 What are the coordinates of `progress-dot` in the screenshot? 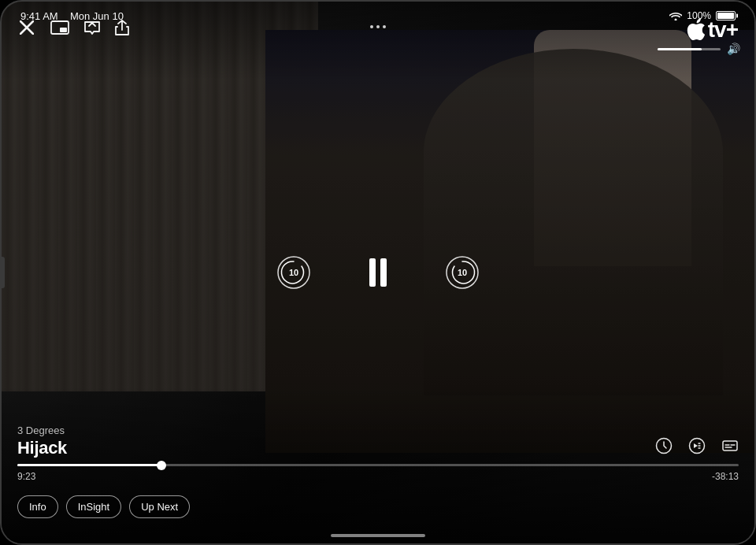 It's located at (161, 465).